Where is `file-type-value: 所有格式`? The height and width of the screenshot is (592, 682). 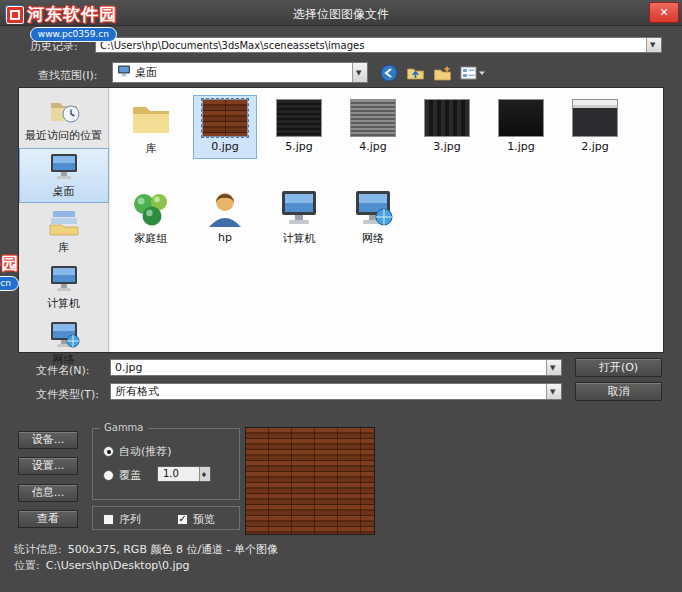
file-type-value: 所有格式 is located at coordinates (137, 392).